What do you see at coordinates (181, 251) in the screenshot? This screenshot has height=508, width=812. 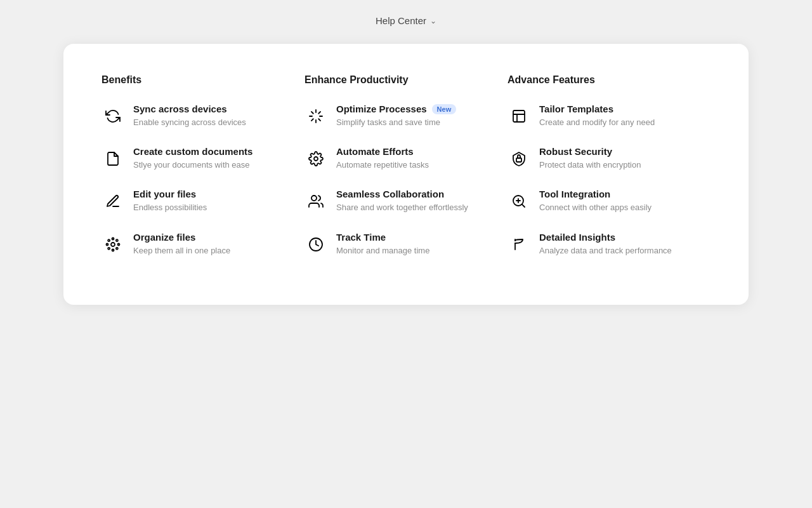 I see `feature-desc: Keep them all in one place` at bounding box center [181, 251].